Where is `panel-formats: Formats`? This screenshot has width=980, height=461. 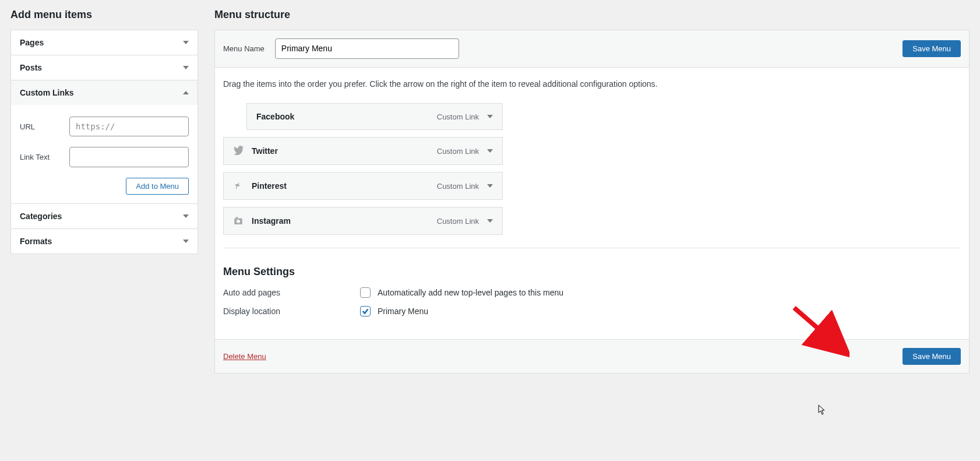 panel-formats: Formats is located at coordinates (104, 241).